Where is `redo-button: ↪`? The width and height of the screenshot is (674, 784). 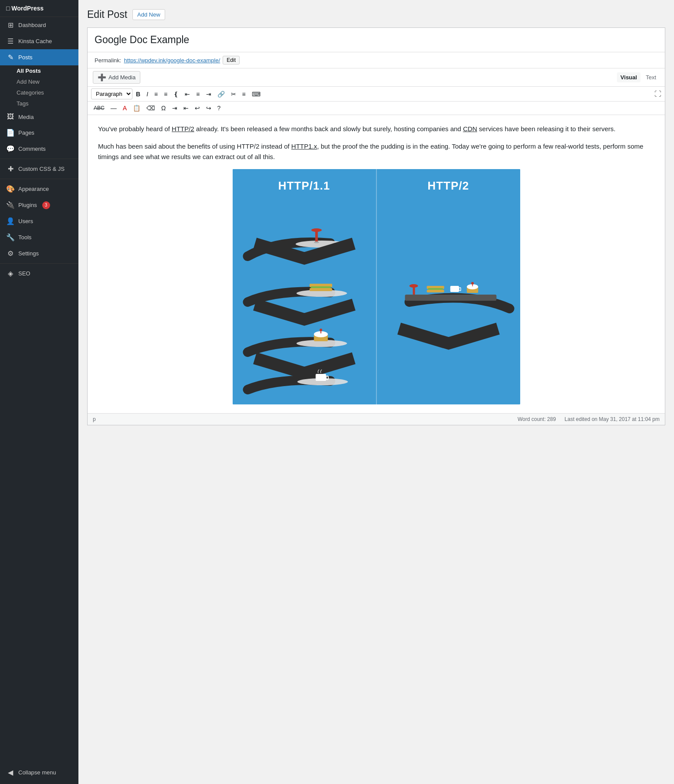
redo-button: ↪ is located at coordinates (209, 108).